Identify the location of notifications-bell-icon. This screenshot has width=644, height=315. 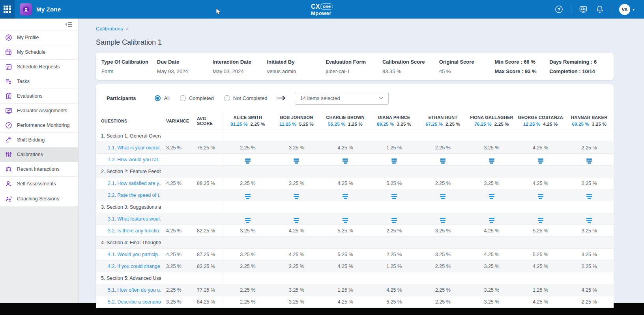
(600, 9).